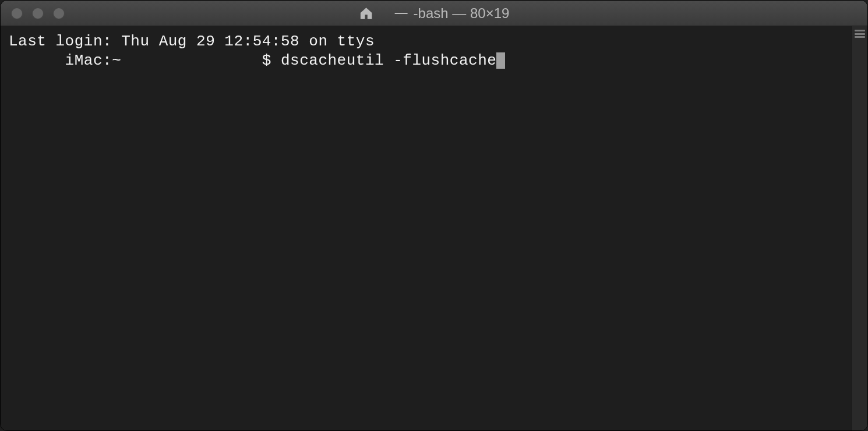 This screenshot has width=868, height=431. What do you see at coordinates (452, 13) in the screenshot?
I see `window-title: -bash — 80×19` at bounding box center [452, 13].